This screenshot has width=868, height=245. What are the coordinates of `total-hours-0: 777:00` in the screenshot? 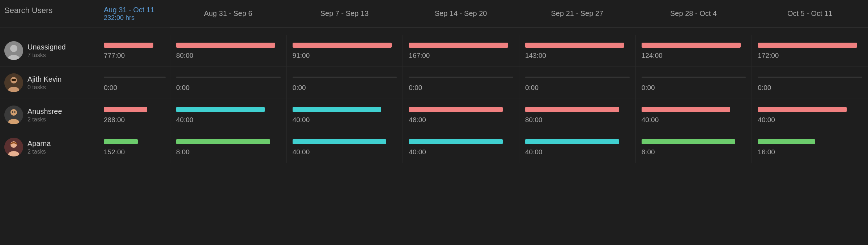 It's located at (135, 56).